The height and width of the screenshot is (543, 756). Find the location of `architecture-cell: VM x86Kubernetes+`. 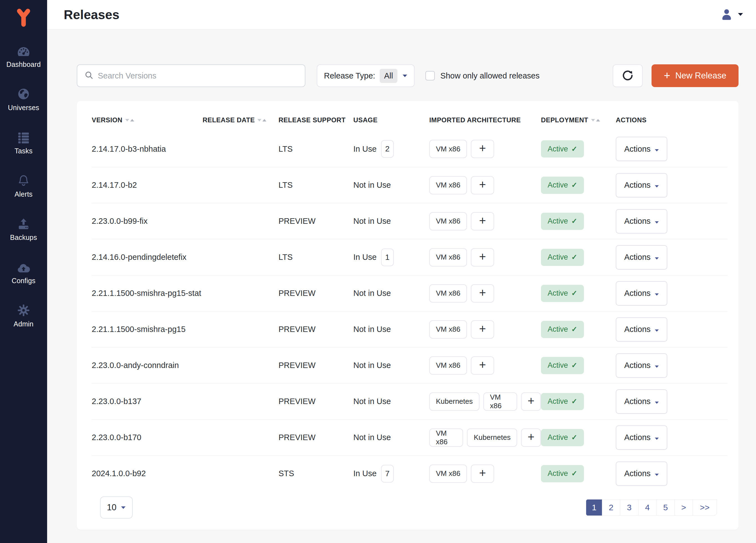

architecture-cell: VM x86Kubernetes+ is located at coordinates (485, 438).